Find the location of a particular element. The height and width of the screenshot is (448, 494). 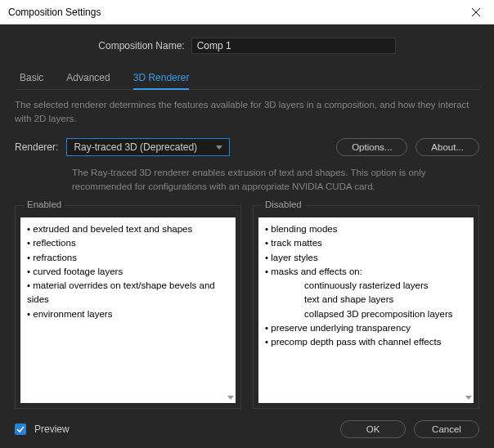

list-item: precomp depth pass with channel effects is located at coordinates (366, 342).